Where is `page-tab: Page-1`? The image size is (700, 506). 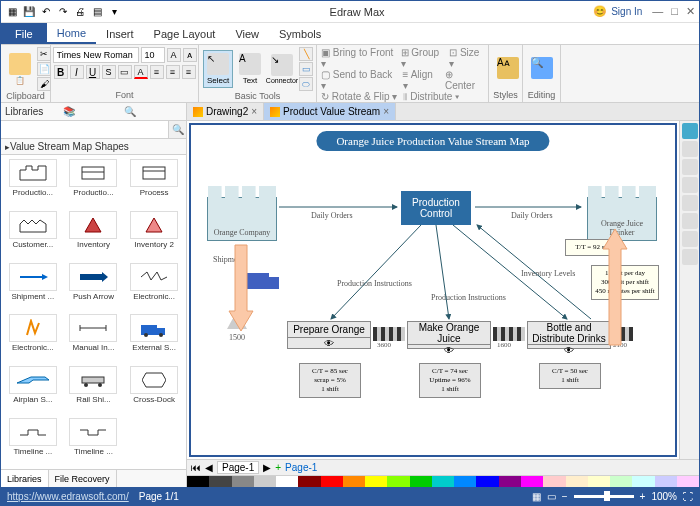 page-tab: Page-1 is located at coordinates (238, 468).